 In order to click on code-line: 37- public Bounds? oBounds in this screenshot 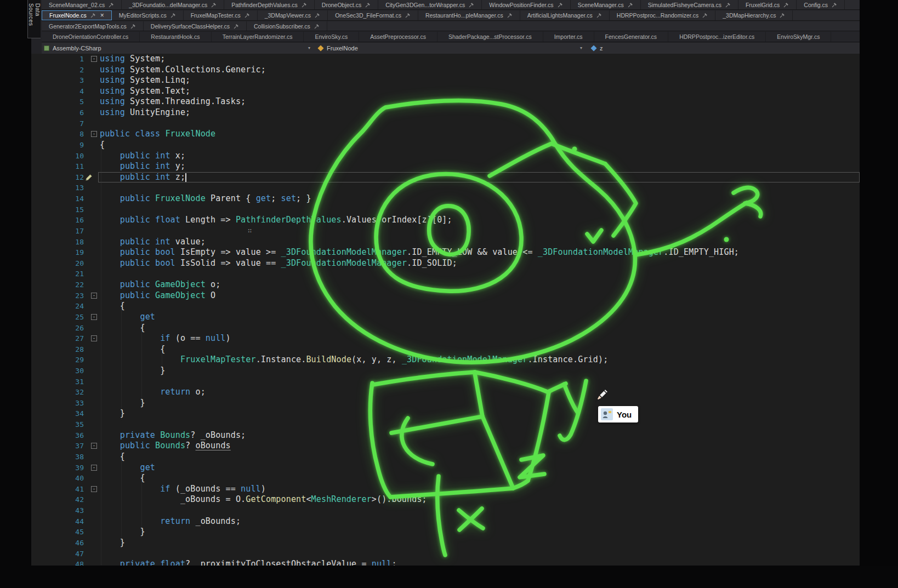, I will do `click(445, 446)`.